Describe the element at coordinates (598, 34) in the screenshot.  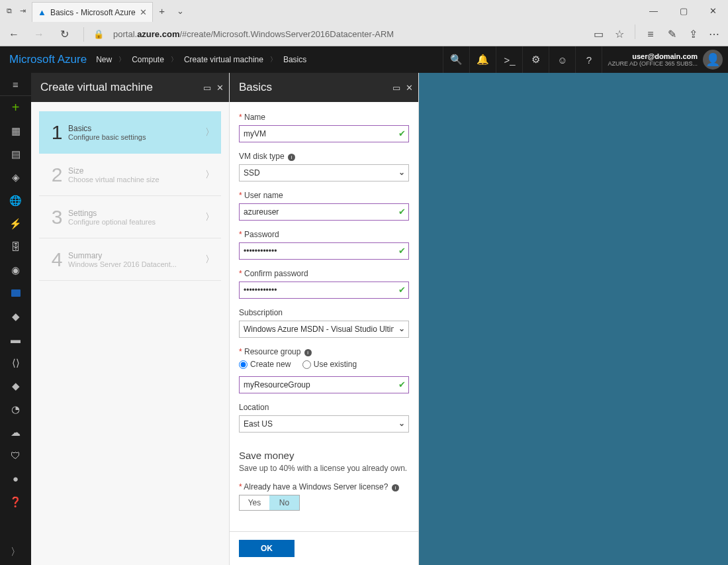
I see `reading-view-icon: ▭` at that location.